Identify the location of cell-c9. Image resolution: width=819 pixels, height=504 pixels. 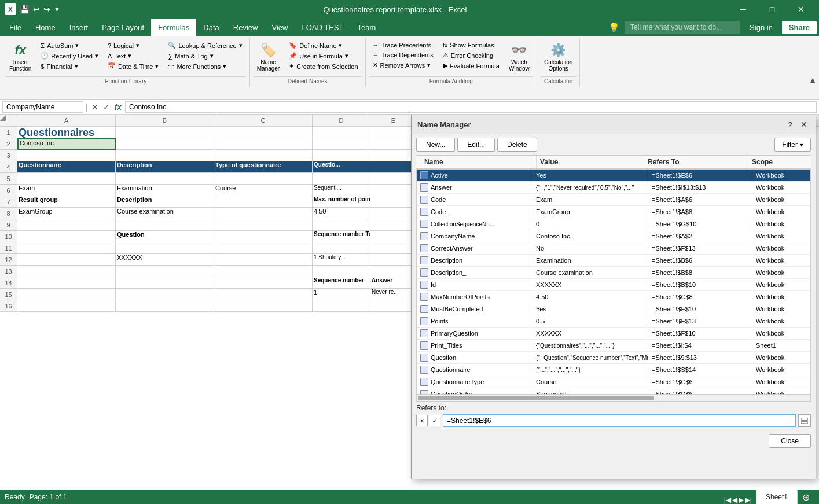
(263, 225).